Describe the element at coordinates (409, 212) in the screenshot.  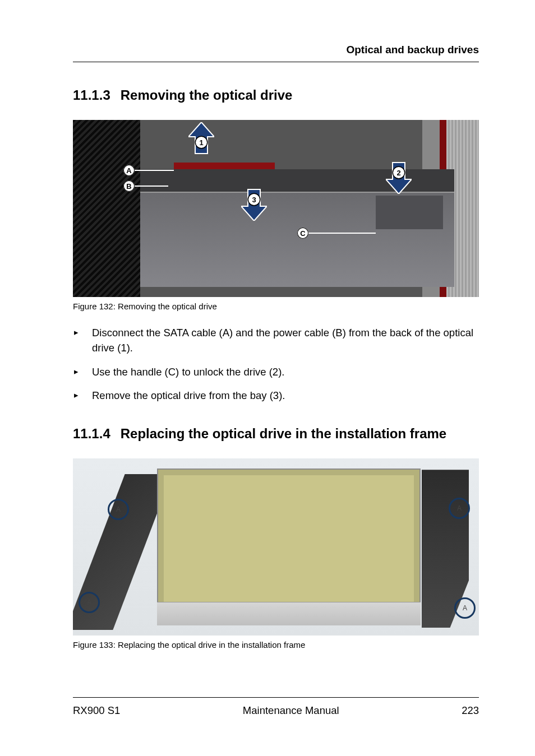
I see `drive-handle-tab` at that location.